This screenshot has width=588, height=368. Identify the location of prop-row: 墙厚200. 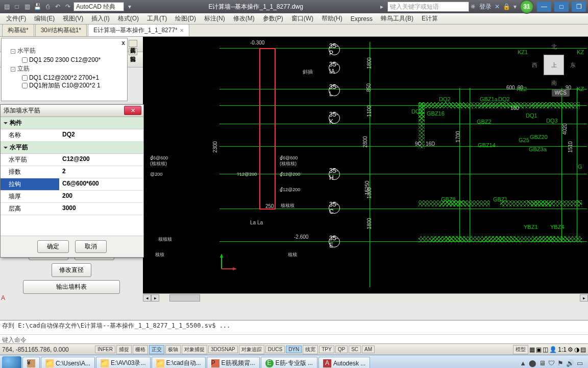
(72, 197).